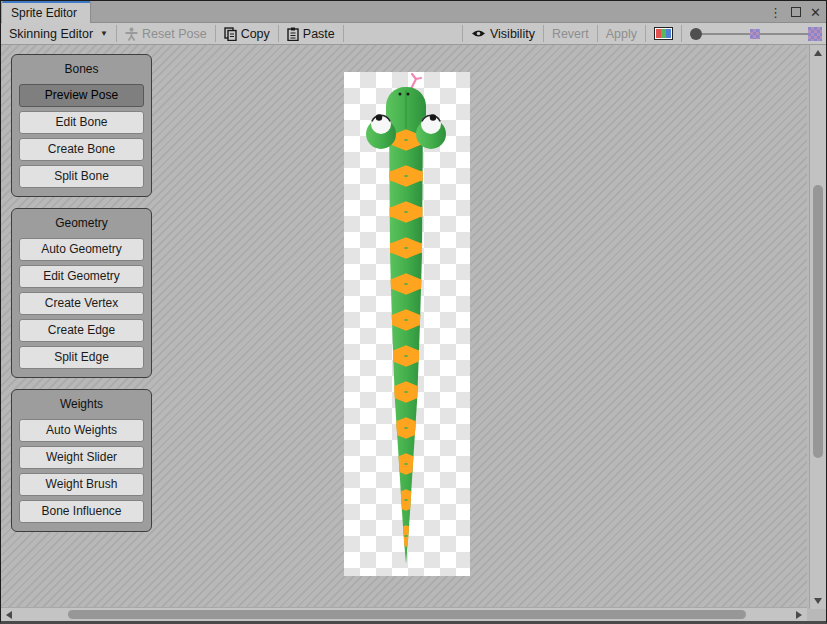 The image size is (827, 624). Describe the element at coordinates (570, 34) in the screenshot. I see `revert-button: Revert` at that location.